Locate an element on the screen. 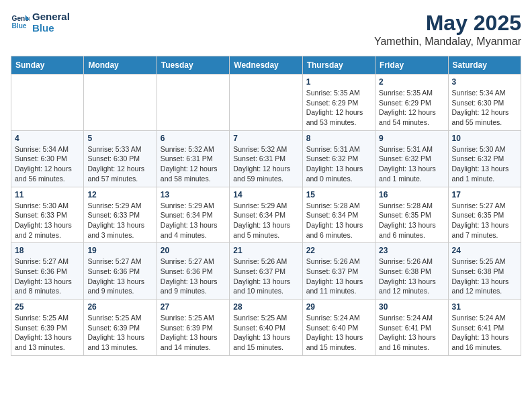 This screenshot has height=411, width=532. day-number: 26 is located at coordinates (120, 307).